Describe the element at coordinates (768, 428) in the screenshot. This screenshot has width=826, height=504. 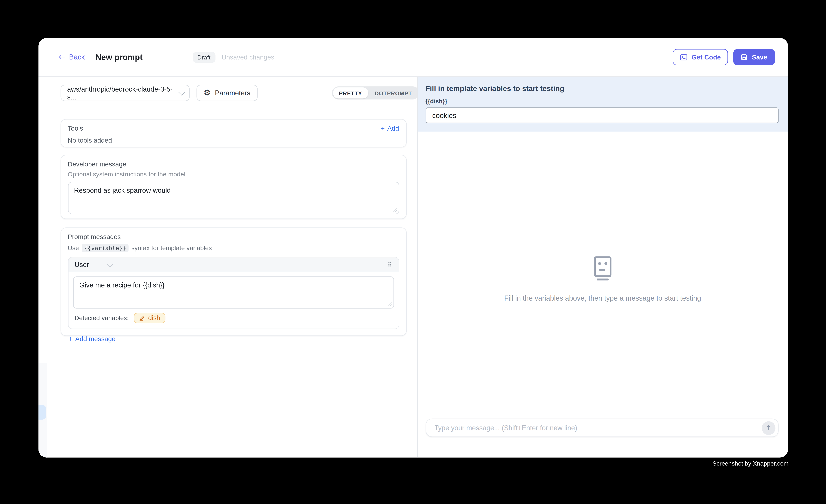
I see `send-button: ↑` at that location.